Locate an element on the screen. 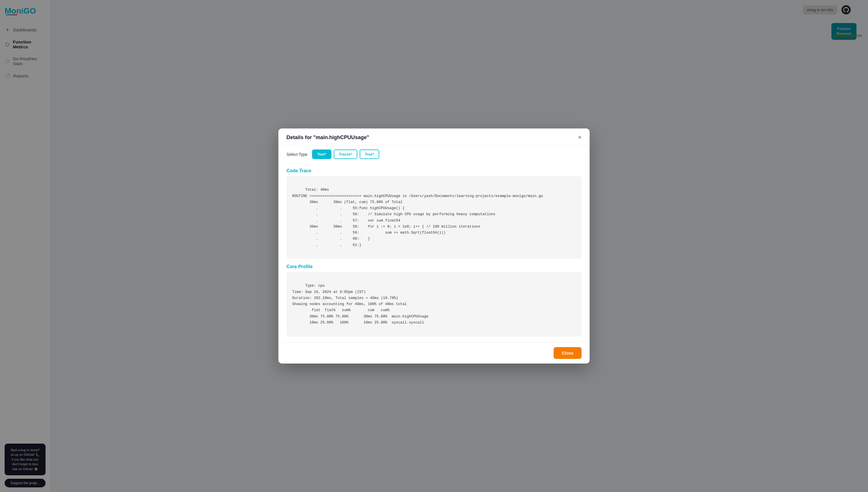 Image resolution: width=868 pixels, height=492 pixels. select-type-label: Select Type is located at coordinates (297, 154).